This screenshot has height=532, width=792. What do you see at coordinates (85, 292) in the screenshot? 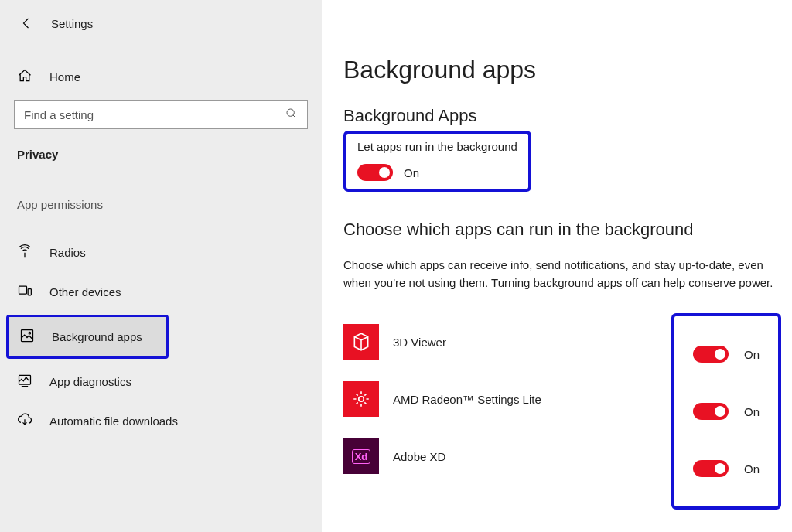
I see `sidebar-item-label: Other devices` at bounding box center [85, 292].